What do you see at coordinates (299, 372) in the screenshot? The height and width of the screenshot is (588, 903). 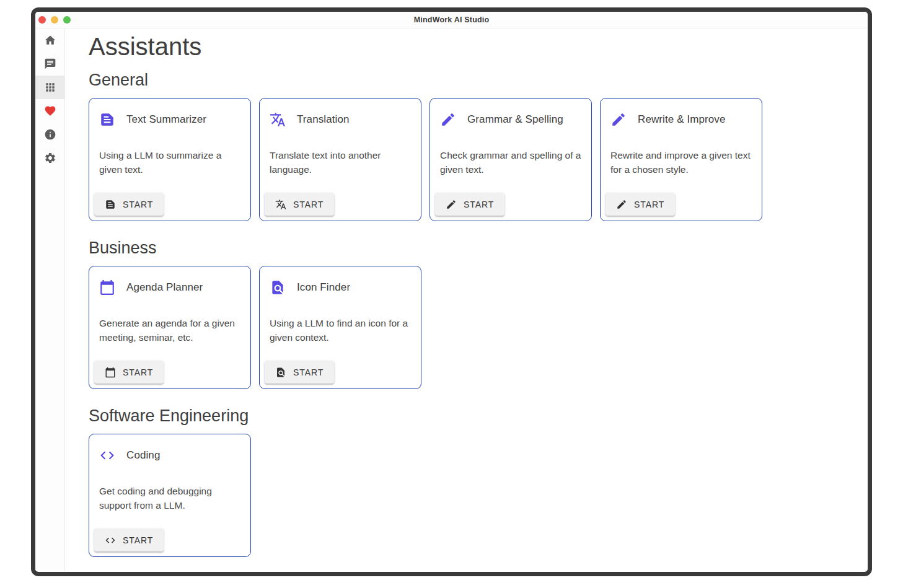 I see `start-icon-finder-button: START` at bounding box center [299, 372].